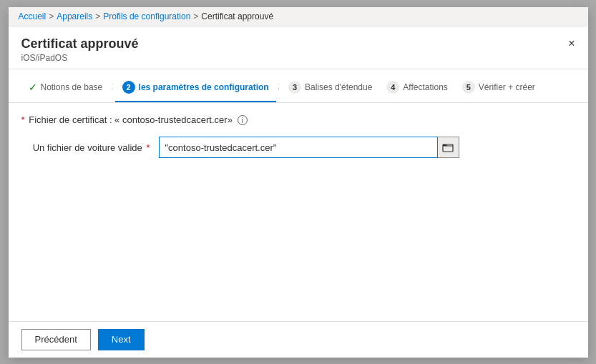 This screenshot has height=364, width=596. What do you see at coordinates (52, 16) in the screenshot?
I see `breadcrumb-sep1: >` at bounding box center [52, 16].